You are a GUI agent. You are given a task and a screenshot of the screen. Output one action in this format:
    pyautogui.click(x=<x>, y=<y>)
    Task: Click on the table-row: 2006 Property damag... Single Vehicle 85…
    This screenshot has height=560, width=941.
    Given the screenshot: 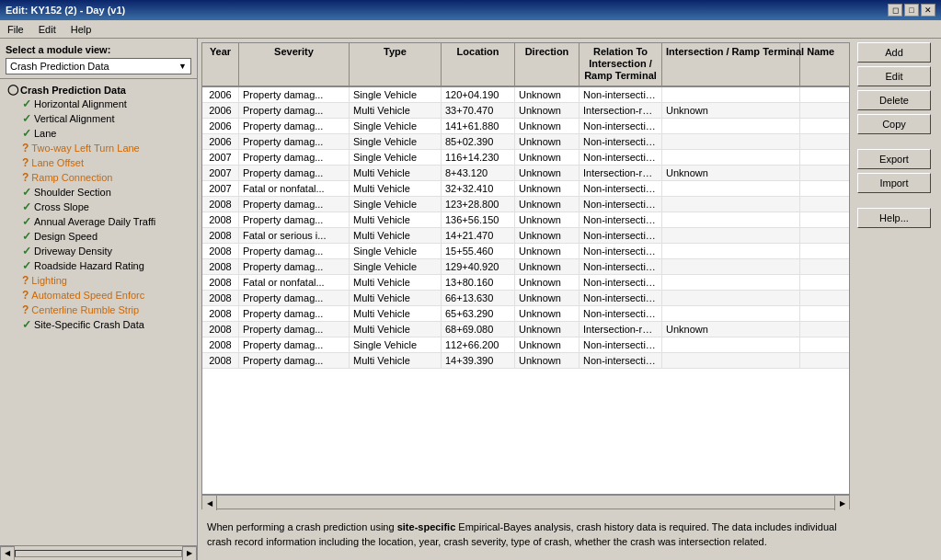 What is the action you would take?
    pyautogui.click(x=526, y=142)
    